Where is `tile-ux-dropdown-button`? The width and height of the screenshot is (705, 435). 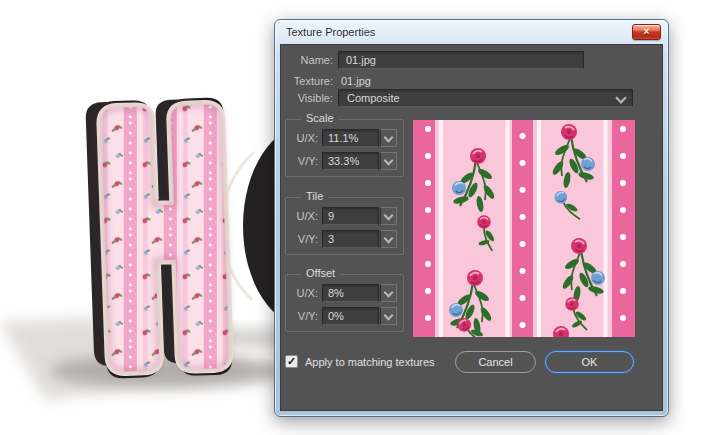 tile-ux-dropdown-button is located at coordinates (388, 216).